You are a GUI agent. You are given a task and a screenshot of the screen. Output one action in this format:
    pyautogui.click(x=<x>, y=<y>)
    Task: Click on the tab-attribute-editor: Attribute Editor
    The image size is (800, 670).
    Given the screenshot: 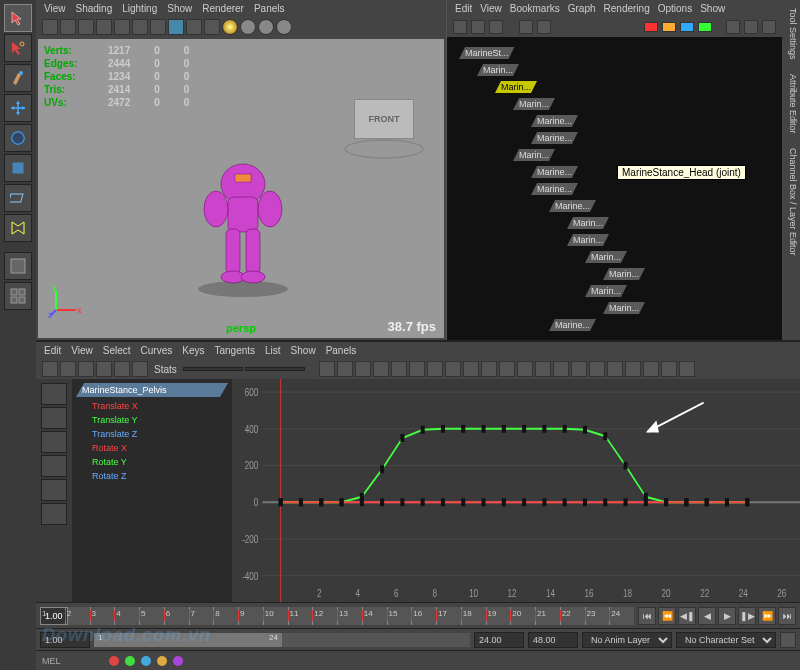 What is the action you would take?
    pyautogui.click(x=793, y=104)
    